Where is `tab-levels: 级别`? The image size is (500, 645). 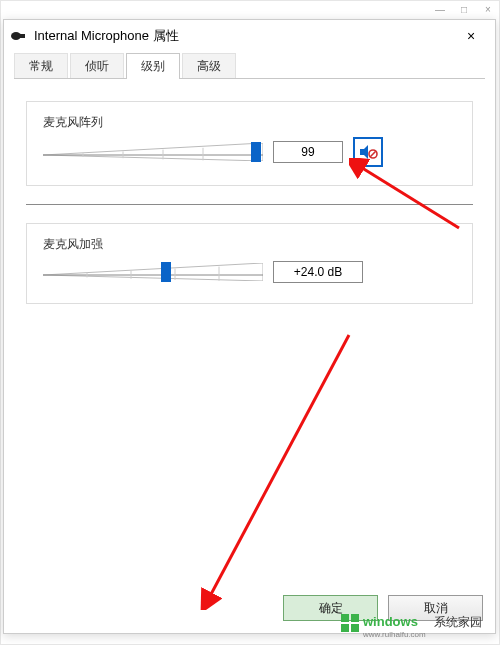 tab-levels: 级别 is located at coordinates (153, 66).